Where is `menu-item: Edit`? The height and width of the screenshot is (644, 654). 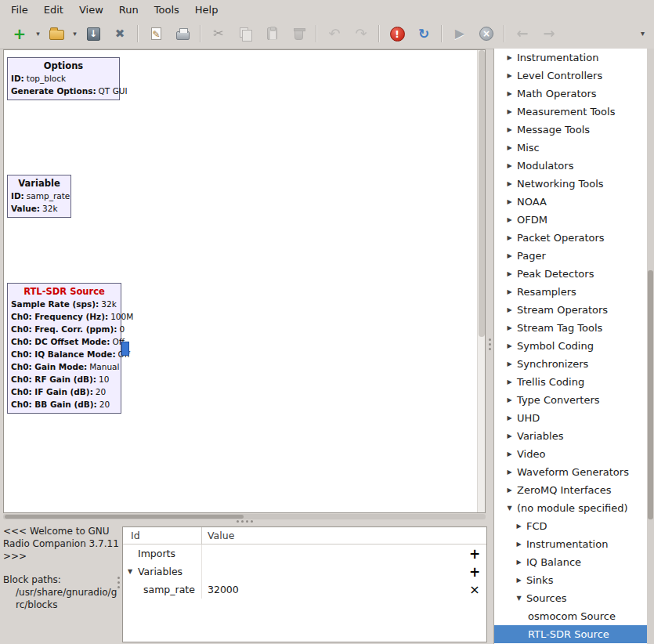
menu-item: Edit is located at coordinates (53, 9).